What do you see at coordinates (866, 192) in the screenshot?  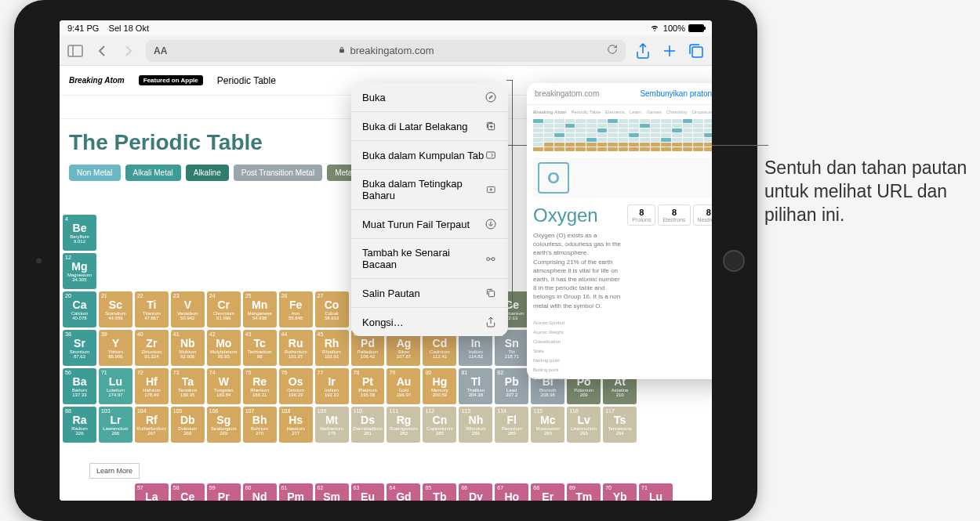 I see `callout-text: Sentuh dan tahan pautan untuk melihat UR…` at bounding box center [866, 192].